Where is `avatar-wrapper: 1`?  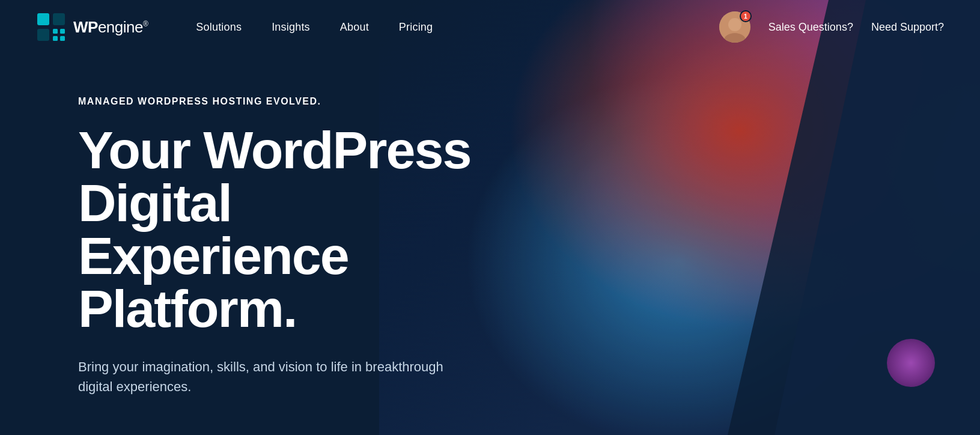
avatar-wrapper: 1 is located at coordinates (735, 27).